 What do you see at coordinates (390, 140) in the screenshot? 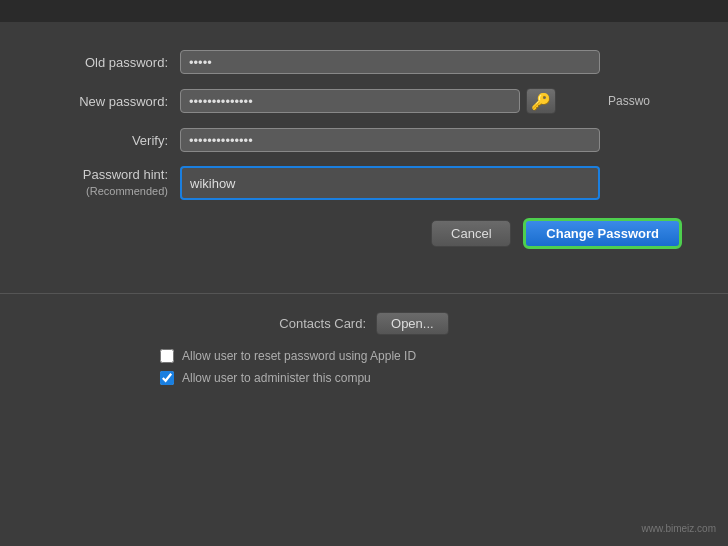
I see `verify-input` at bounding box center [390, 140].